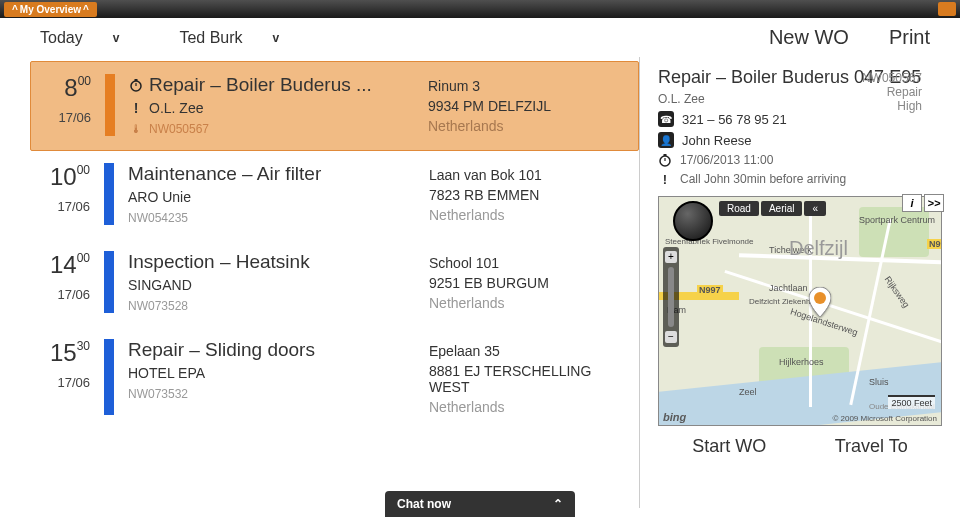  I want to click on chat-bar: Chat now ⌃, so click(480, 504).